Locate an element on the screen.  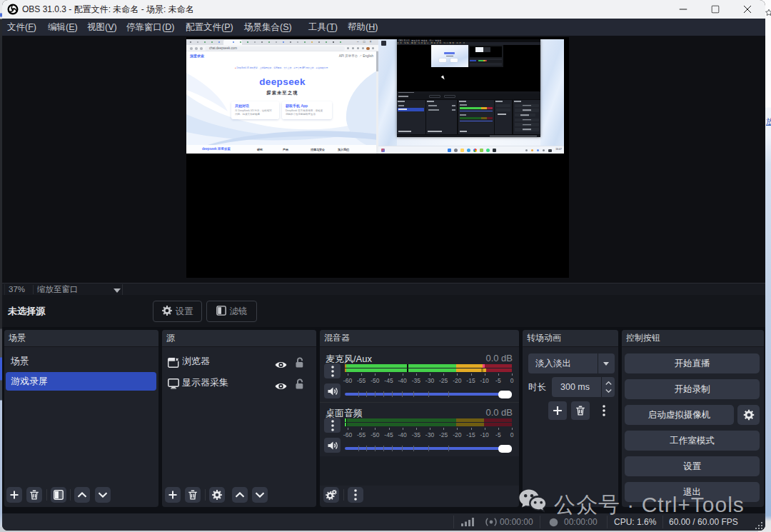
mini-dock-header is located at coordinates (401, 101).